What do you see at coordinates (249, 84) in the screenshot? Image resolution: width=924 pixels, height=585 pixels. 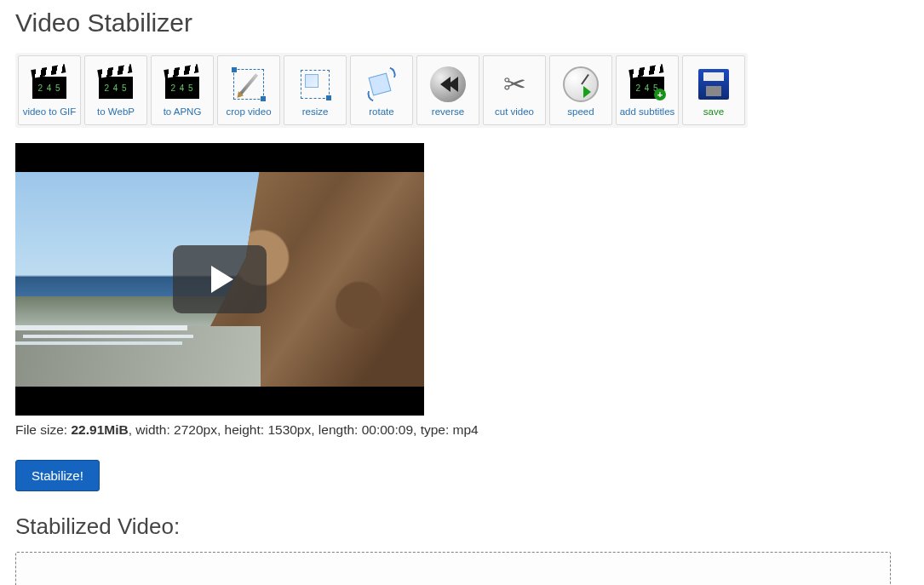 I see `crop-icon` at bounding box center [249, 84].